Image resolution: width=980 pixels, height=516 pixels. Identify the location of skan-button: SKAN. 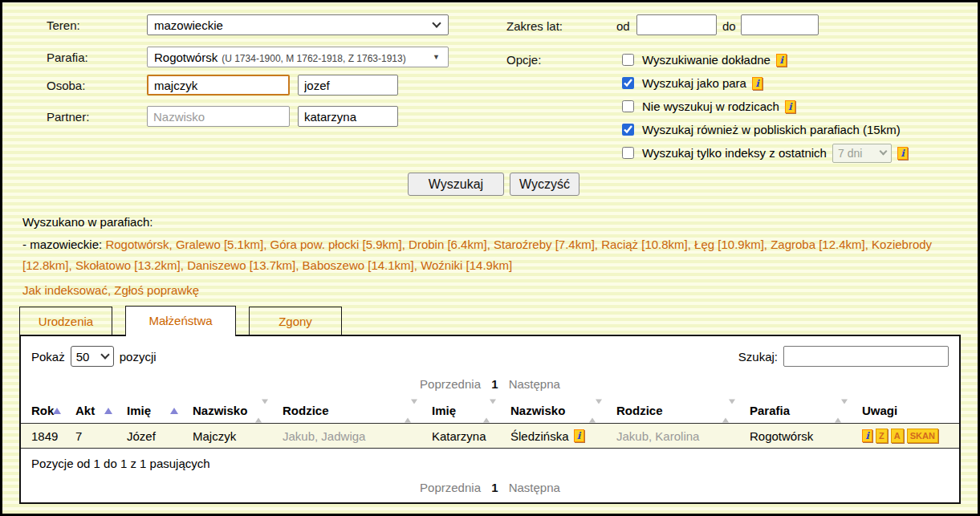
(923, 436).